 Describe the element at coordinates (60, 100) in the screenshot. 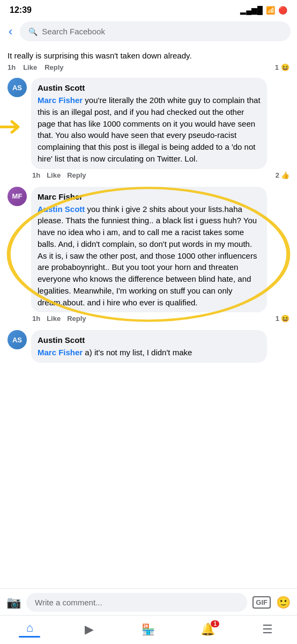

I see `austin-scott-mention-1: Marc Fisher` at that location.